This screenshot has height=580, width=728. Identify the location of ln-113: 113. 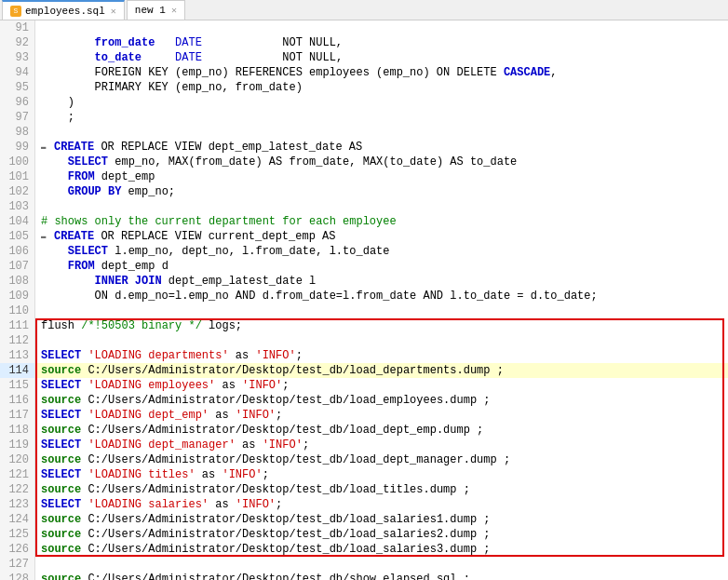
(17, 356).